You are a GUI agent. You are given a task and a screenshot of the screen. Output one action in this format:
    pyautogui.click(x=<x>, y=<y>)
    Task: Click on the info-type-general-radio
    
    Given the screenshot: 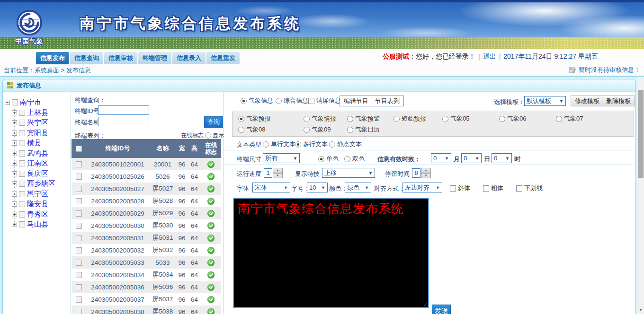 What is the action you would take?
    pyautogui.click(x=278, y=101)
    